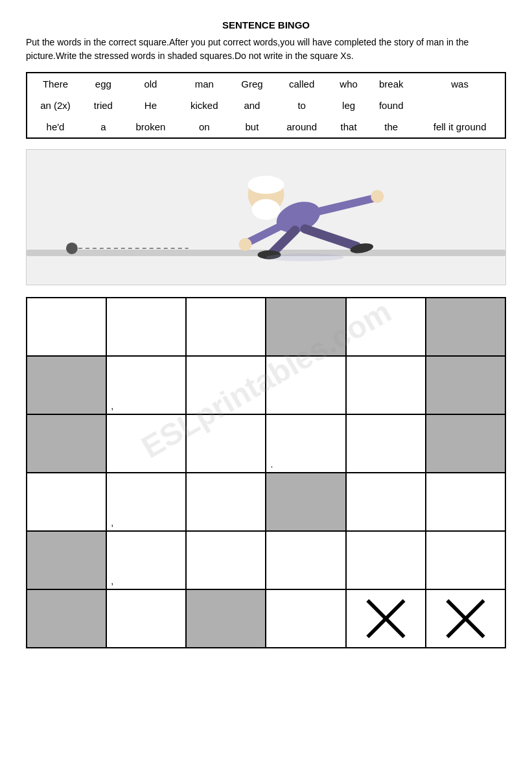 The width and height of the screenshot is (532, 758). I want to click on word-cell: old, so click(150, 84).